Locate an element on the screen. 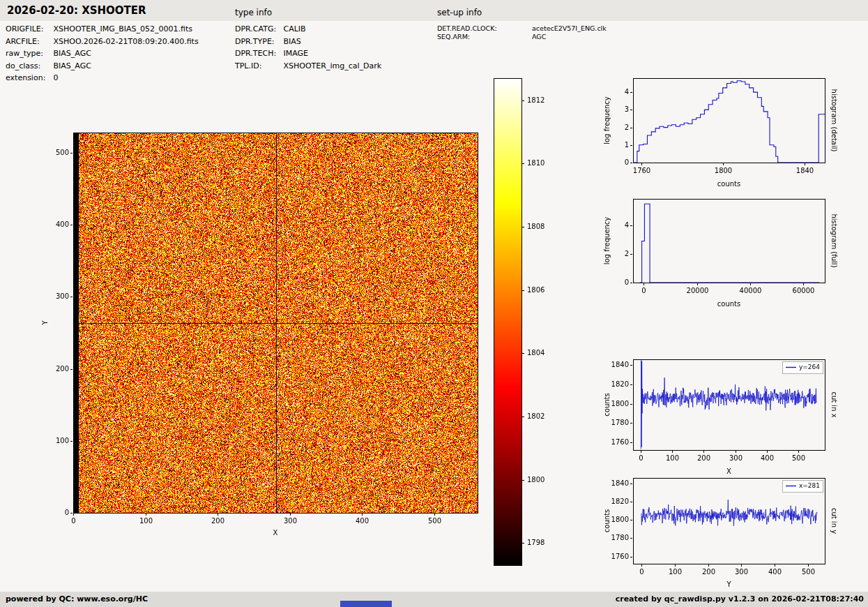 This screenshot has height=607, width=868. meta-row-readclock: DET.READ.CLOCK: acetecE2V57I_ENG.clk is located at coordinates (521, 29).